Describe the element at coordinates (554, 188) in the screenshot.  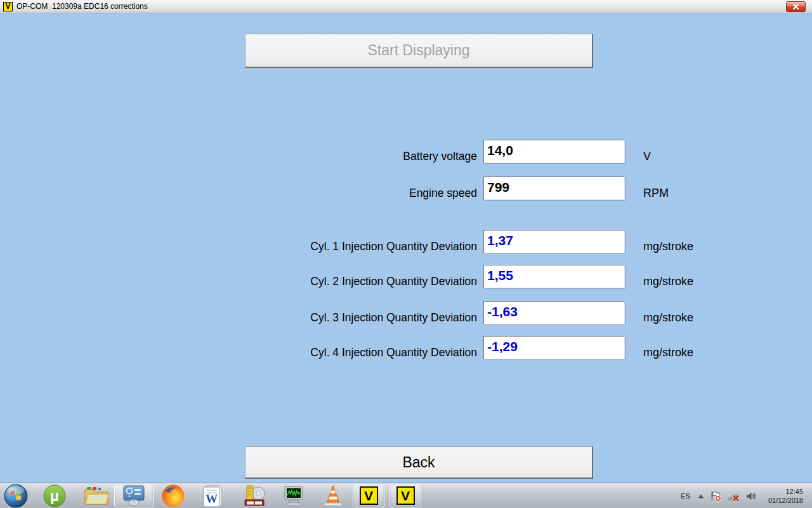
I see `engine-speed-field: 799` at that location.